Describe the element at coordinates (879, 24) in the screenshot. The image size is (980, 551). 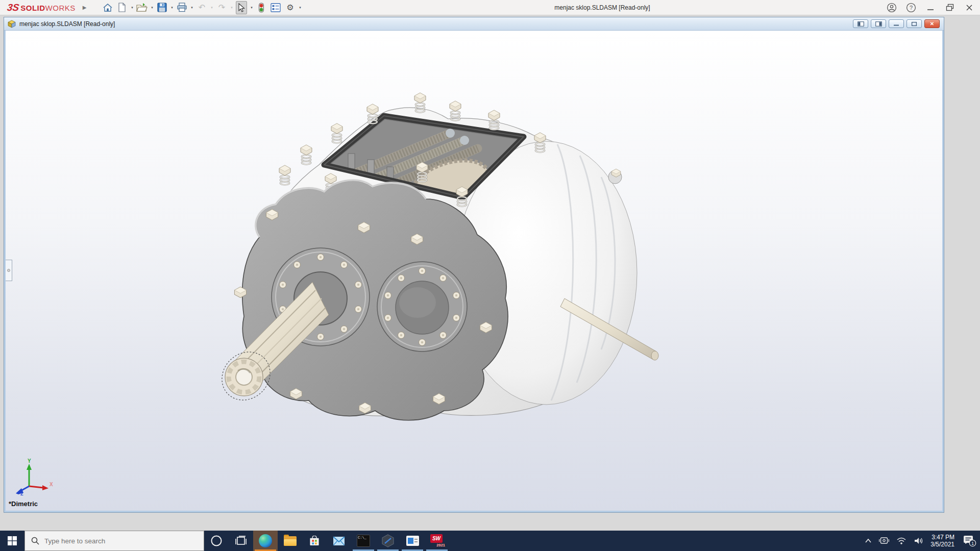
I see `pane-right-icon` at that location.